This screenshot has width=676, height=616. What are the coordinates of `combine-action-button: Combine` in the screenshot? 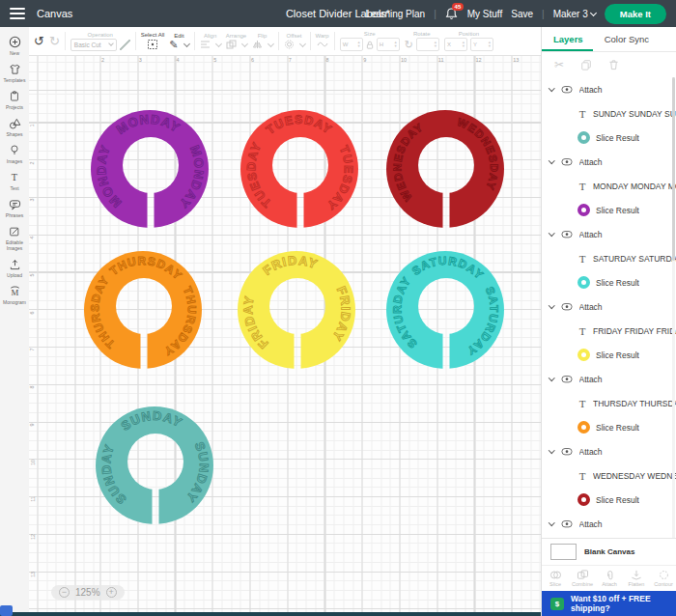 It's located at (582, 578).